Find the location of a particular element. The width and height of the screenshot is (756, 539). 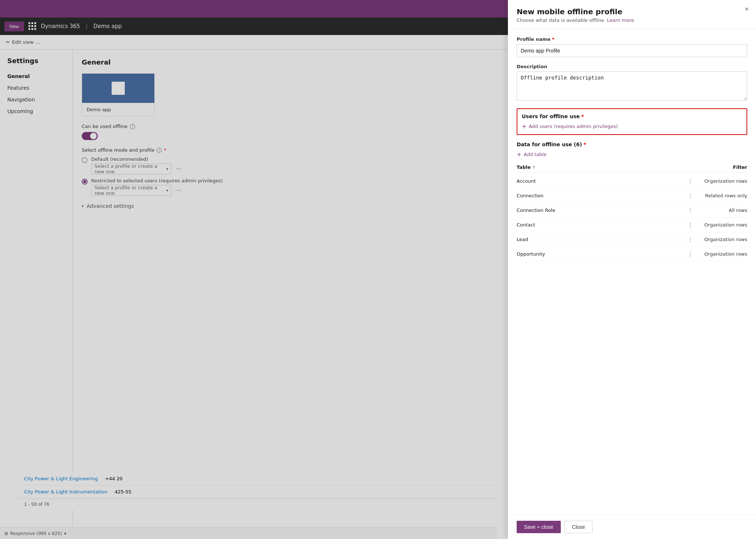

td-contact-filter: Organization rows is located at coordinates (722, 225).